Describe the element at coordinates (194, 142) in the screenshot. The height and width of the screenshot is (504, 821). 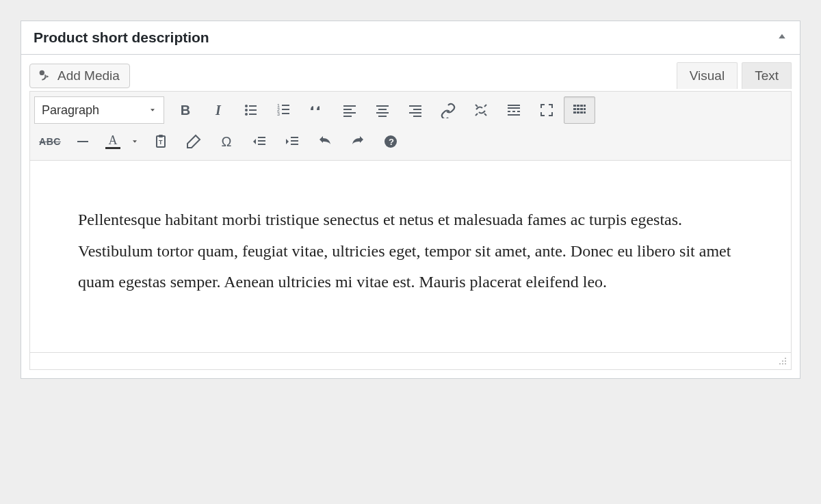
I see `clear-formatting-button` at that location.